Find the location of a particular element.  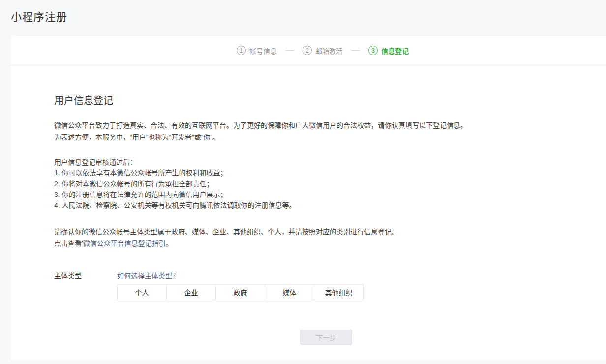

intro-line-1: 微信公众平台致力于打造真实、合法、有效的互联网平台。为了更好的保障你和广大微信用… is located at coordinates (330, 125).